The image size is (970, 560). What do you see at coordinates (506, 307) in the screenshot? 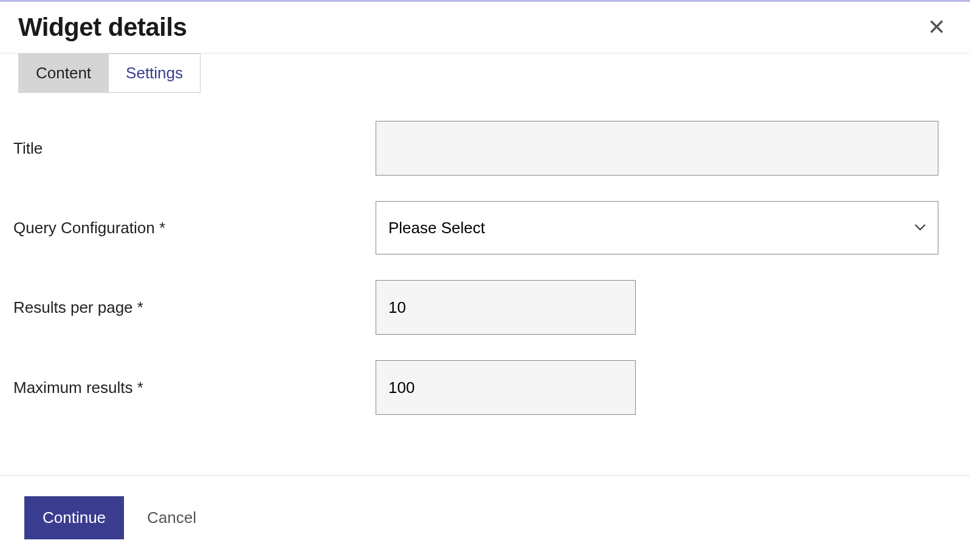
I see `results-per-page-input` at bounding box center [506, 307].